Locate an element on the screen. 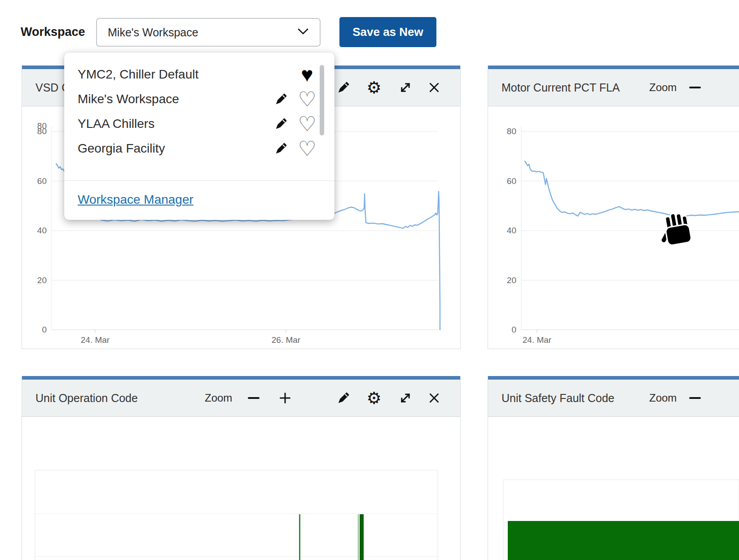 This screenshot has height=560, width=739. panel-unit-safety-header: Unit Safety Fault Code Zoom is located at coordinates (613, 398).